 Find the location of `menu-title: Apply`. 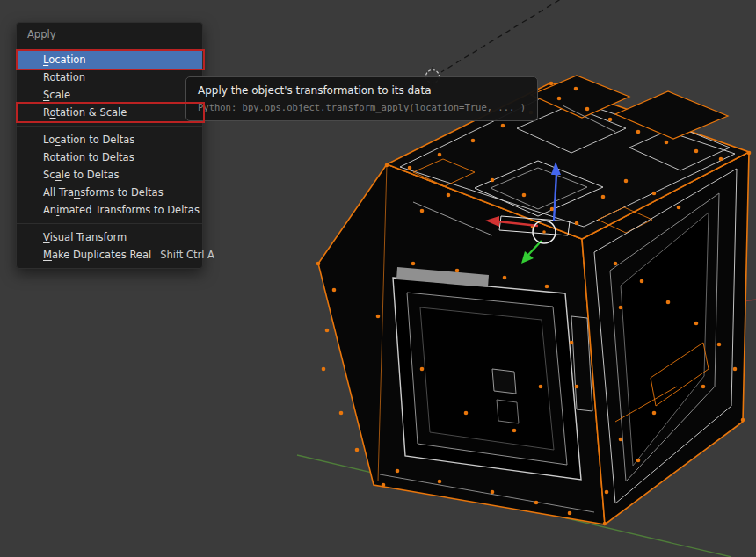

menu-title: Apply is located at coordinates (109, 35).